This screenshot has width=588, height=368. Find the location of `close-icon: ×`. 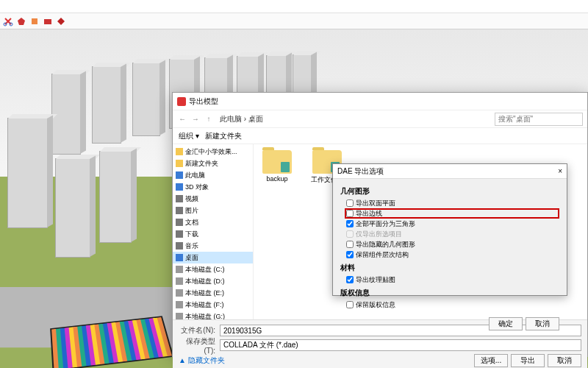

close-icon: × is located at coordinates (560, 171).